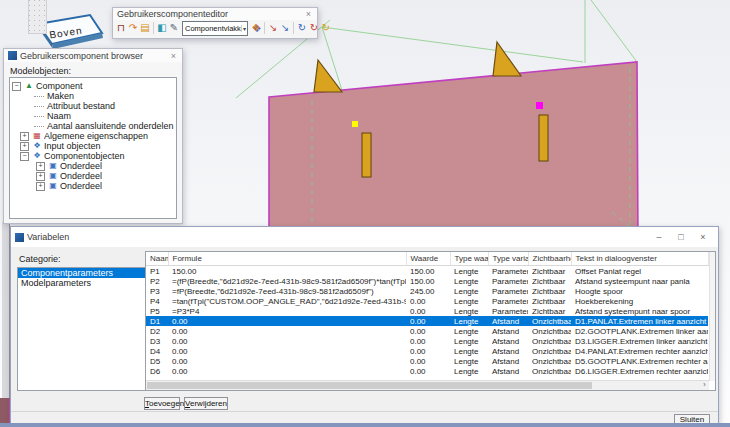 The width and height of the screenshot is (730, 427). I want to click on plane-icon: ◧, so click(162, 28).